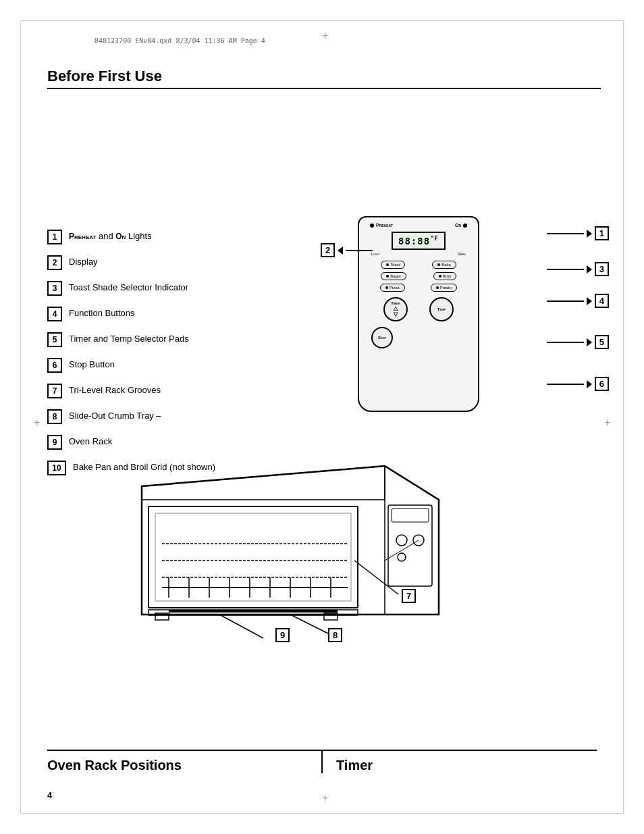  Describe the element at coordinates (115, 390) in the screenshot. I see `label-text-7: Tri-Level Rack Grooves` at that location.